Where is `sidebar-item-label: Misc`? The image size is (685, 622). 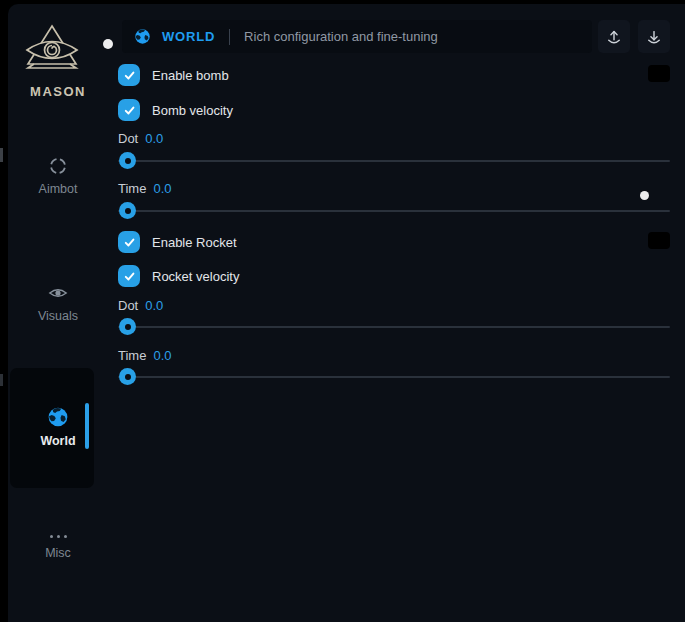 sidebar-item-label: Misc is located at coordinates (58, 553).